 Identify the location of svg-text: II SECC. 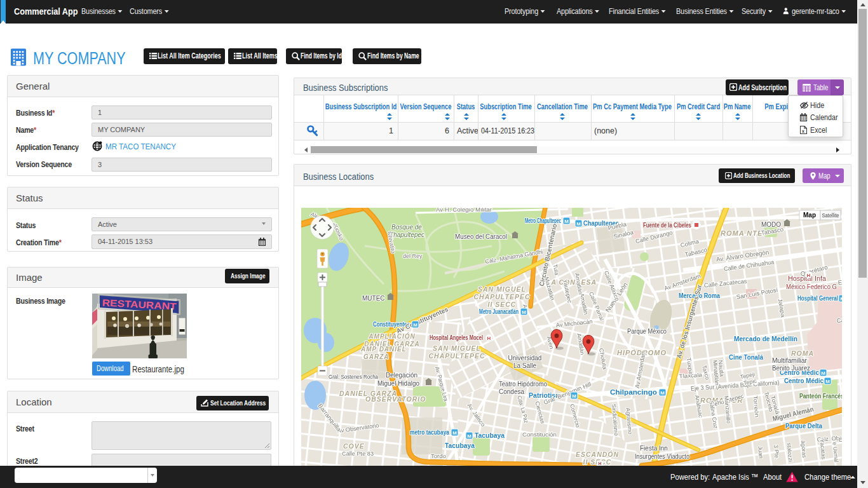
(502, 304).